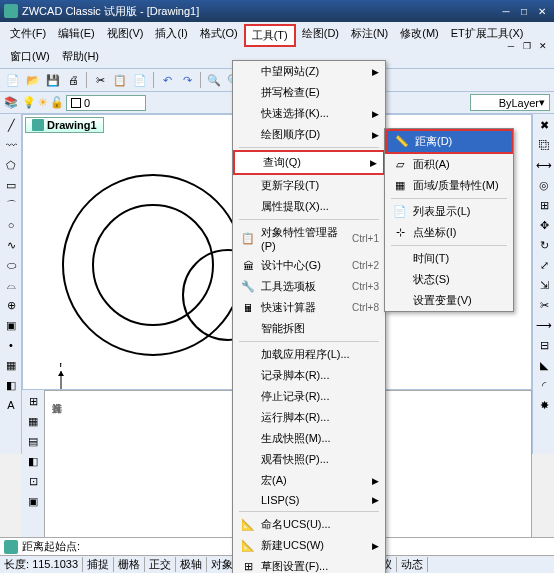 This screenshot has width=554, height=573. Describe the element at coordinates (544, 305) in the screenshot. I see `trim-icon: ✂` at that location.